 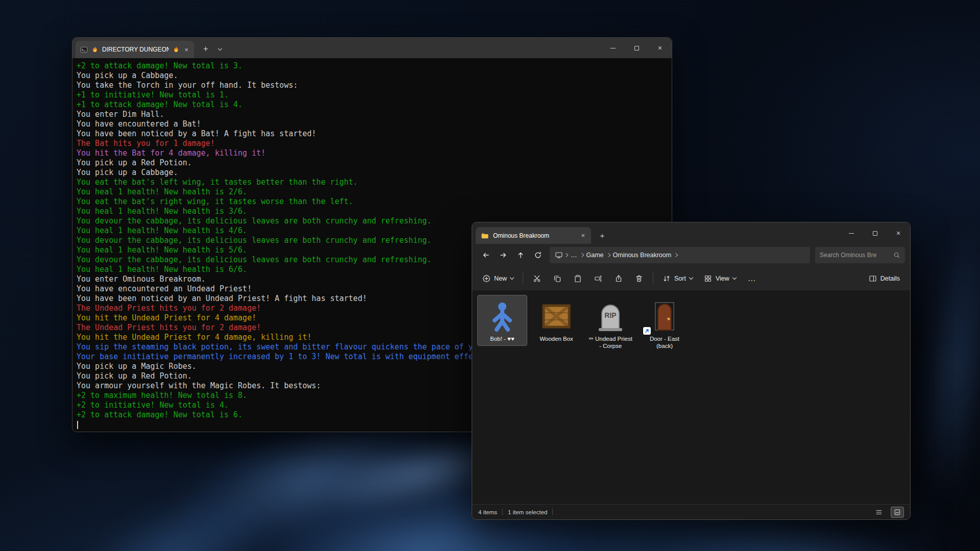 What do you see at coordinates (534, 236) in the screenshot?
I see `explorer-tab-title: Ominous Breakroom` at bounding box center [534, 236].